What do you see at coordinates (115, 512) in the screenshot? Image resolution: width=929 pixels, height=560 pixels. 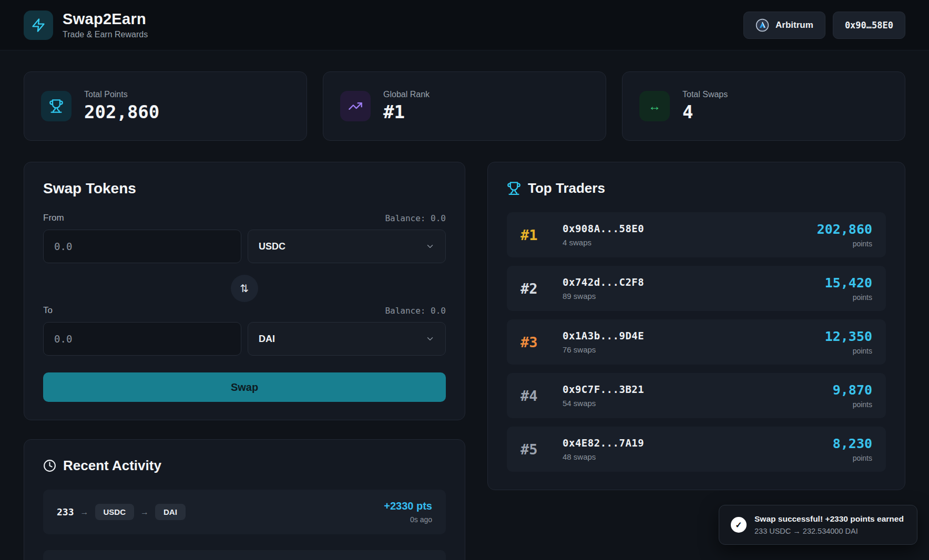 I see `from-token-pill: USDC` at bounding box center [115, 512].